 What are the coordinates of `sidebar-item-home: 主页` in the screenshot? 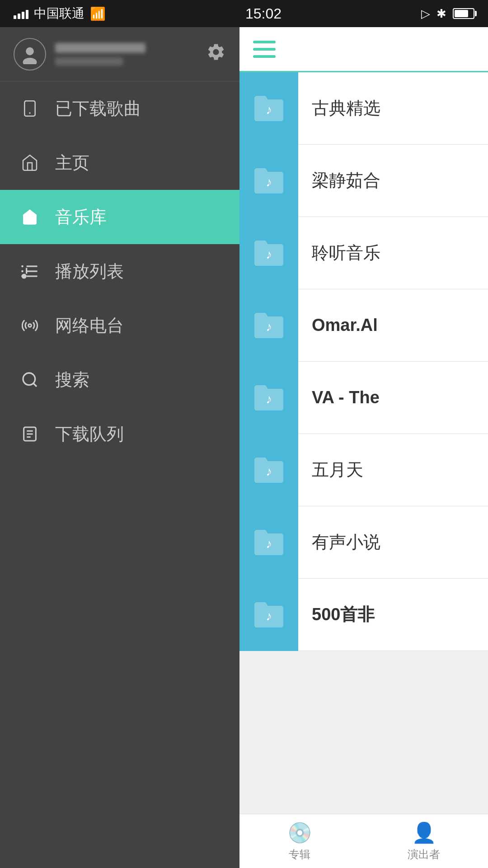 It's located at (120, 163).